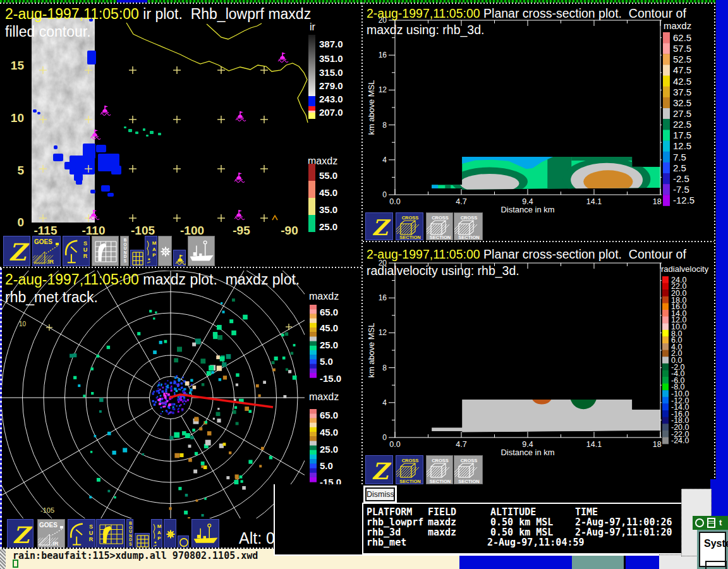  What do you see at coordinates (387, 542) in the screenshot?
I see `table-cell: rhb_met` at bounding box center [387, 542].